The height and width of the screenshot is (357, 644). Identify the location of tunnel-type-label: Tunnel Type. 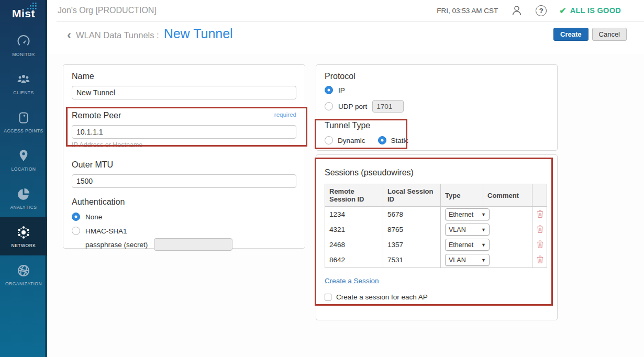
(437, 126).